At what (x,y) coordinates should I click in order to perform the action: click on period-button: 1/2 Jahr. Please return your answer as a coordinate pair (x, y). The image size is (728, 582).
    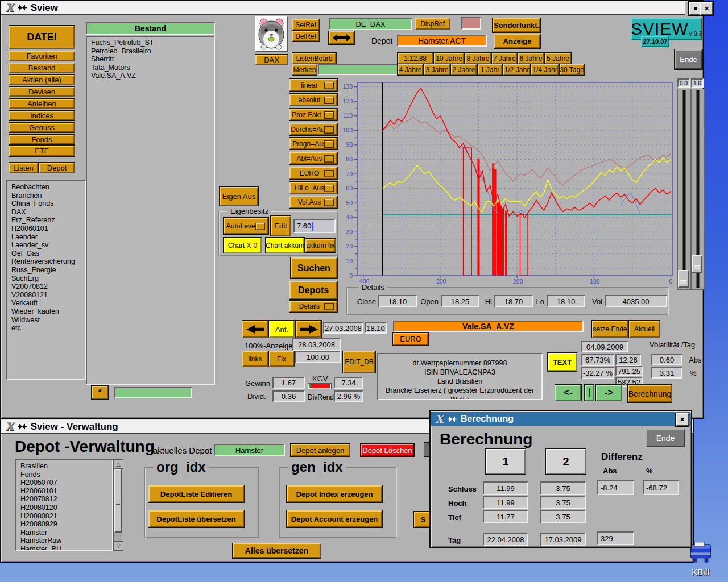
    Looking at the image, I should click on (516, 69).